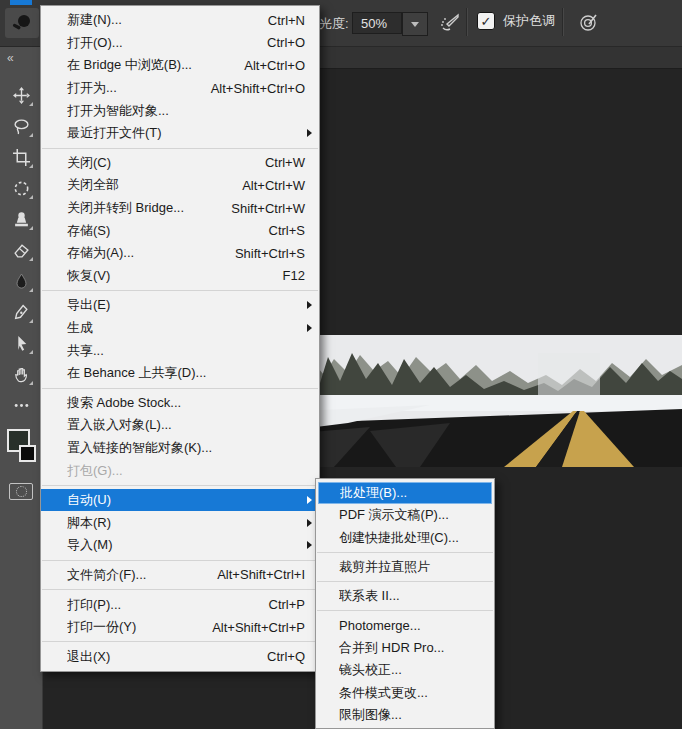 This screenshot has height=729, width=682. I want to click on file-menu-item: 打开为智能对象..., so click(180, 110).